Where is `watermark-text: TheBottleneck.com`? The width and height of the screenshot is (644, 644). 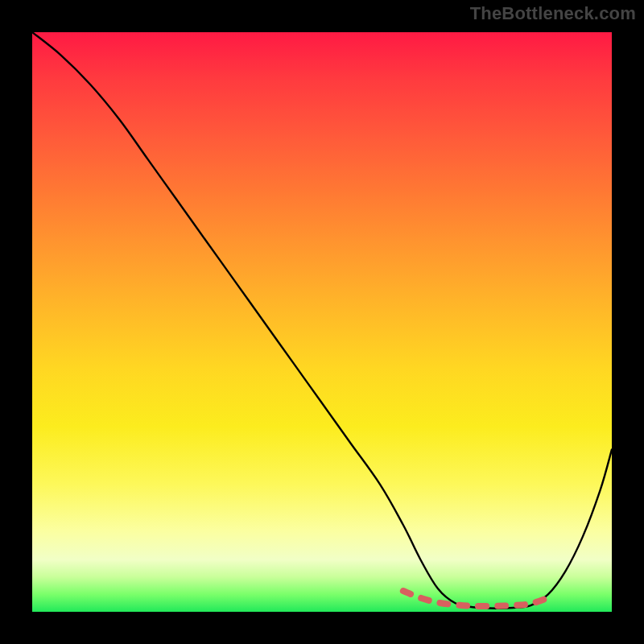
watermark-text: TheBottleneck.com is located at coordinates (553, 14).